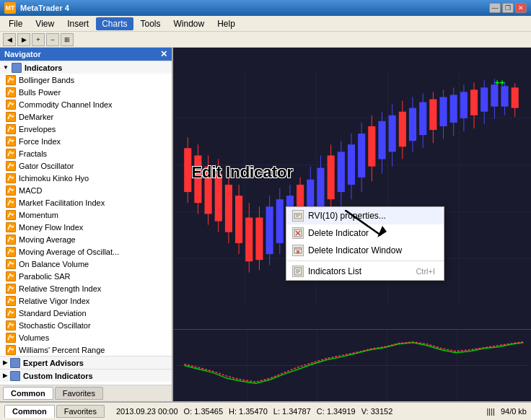 This screenshot has height=420, width=531. I want to click on nav-section-ea: ▶ Expert Advisors, so click(86, 362).